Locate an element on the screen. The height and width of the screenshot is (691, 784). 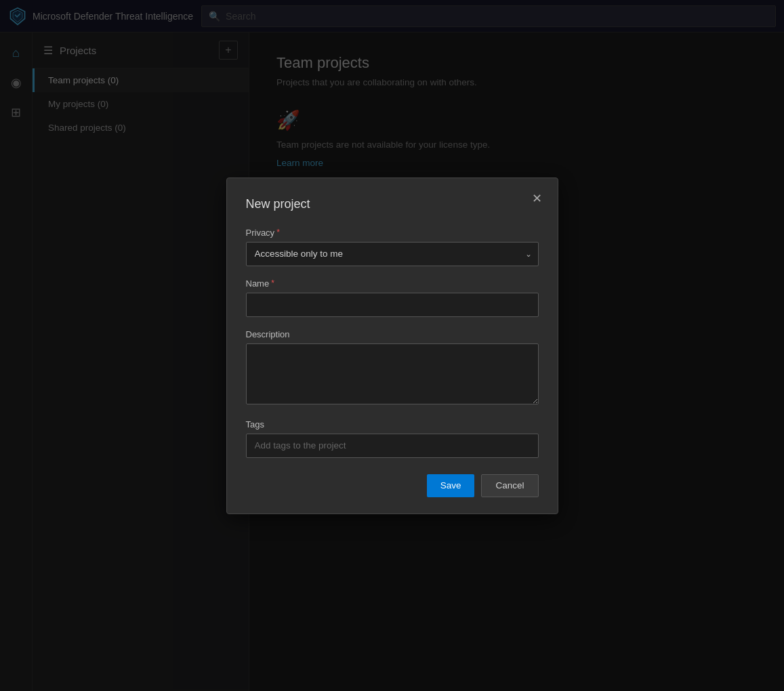
save-button: Save is located at coordinates (451, 486).